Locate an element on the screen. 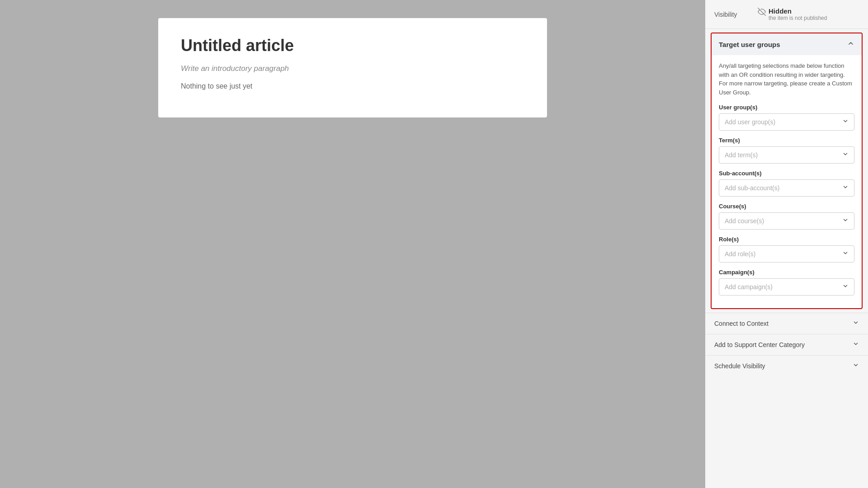 The width and height of the screenshot is (868, 488). support-center-category-section: Add to Support Center Category is located at coordinates (787, 344).